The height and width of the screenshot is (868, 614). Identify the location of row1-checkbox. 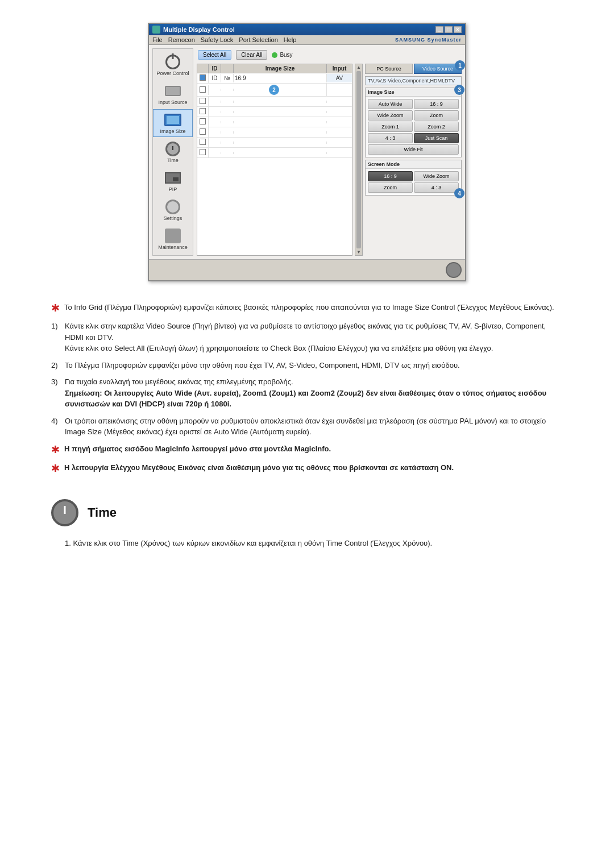
(202, 77).